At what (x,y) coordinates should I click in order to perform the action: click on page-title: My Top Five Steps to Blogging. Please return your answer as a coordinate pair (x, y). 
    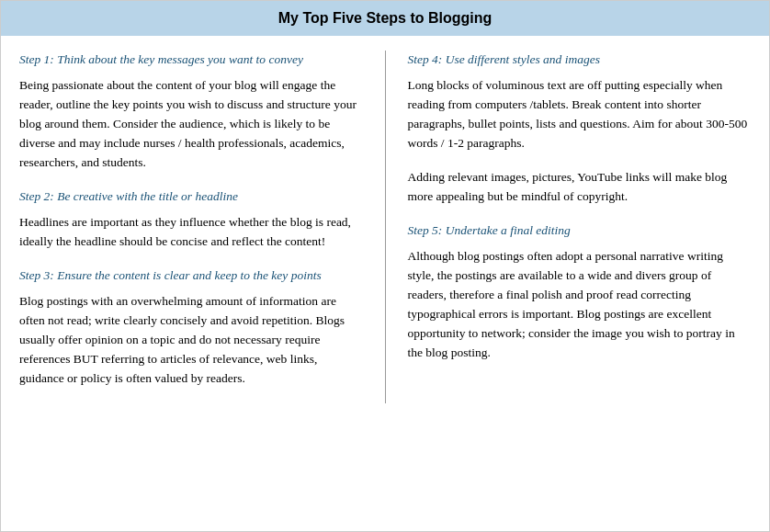
    Looking at the image, I should click on (386, 18).